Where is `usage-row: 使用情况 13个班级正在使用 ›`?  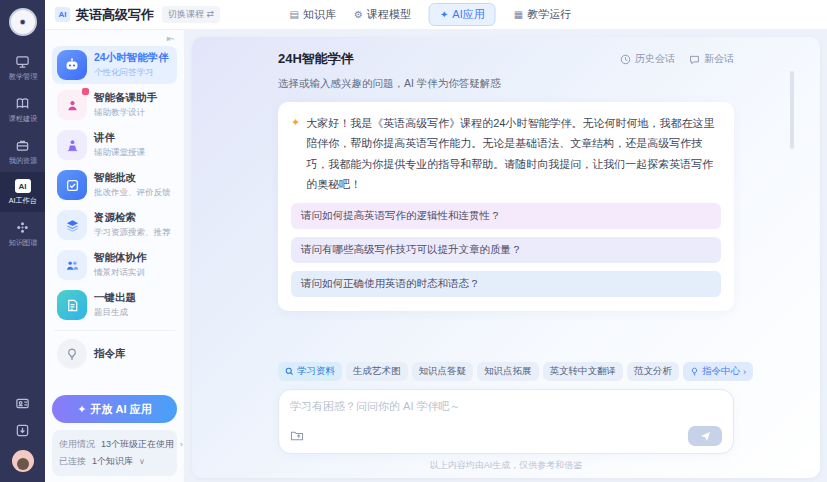
usage-row: 使用情况 13个班级正在使用 › is located at coordinates (114, 444).